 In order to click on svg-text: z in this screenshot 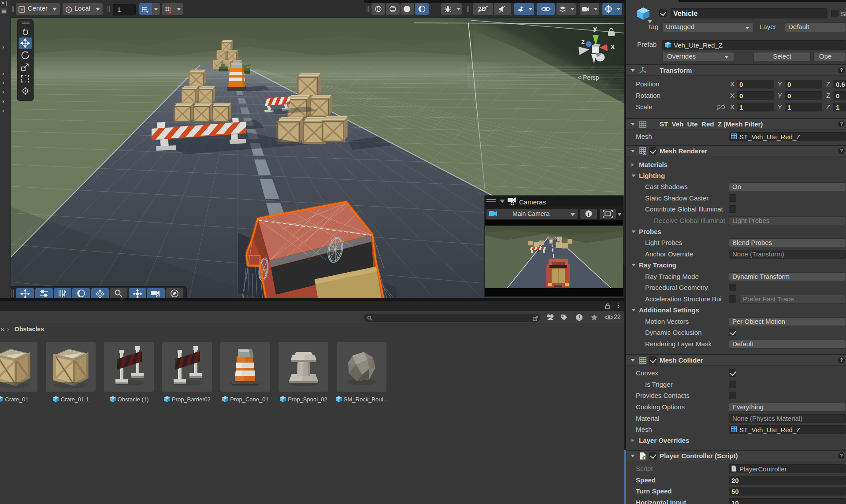, I will do `click(583, 41)`.